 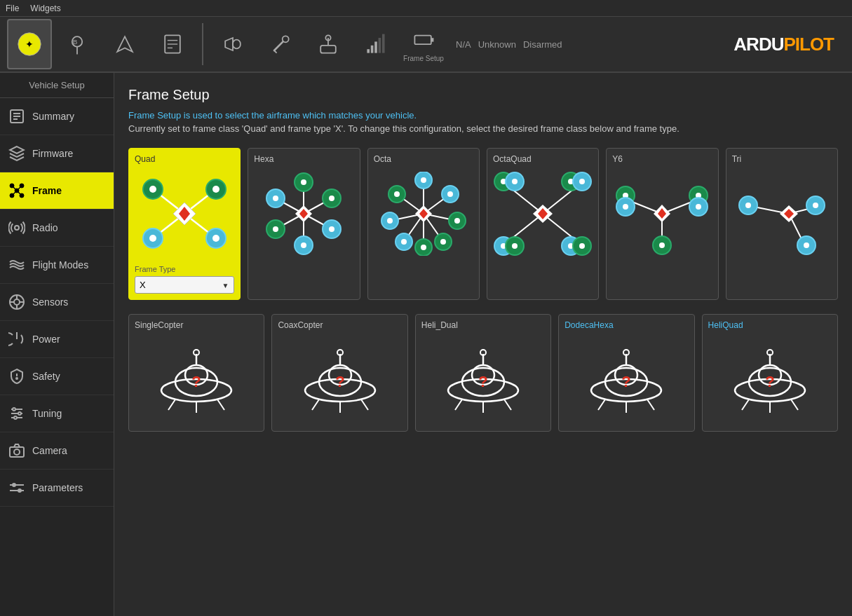 What do you see at coordinates (184, 285) in the screenshot?
I see `frame-type-select-wrapper: X Plus V H` at bounding box center [184, 285].